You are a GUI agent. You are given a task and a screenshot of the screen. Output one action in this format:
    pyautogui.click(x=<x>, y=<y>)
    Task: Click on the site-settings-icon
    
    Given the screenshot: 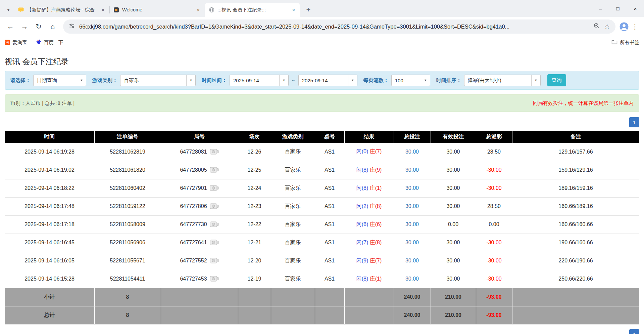 What is the action you would take?
    pyautogui.click(x=72, y=27)
    